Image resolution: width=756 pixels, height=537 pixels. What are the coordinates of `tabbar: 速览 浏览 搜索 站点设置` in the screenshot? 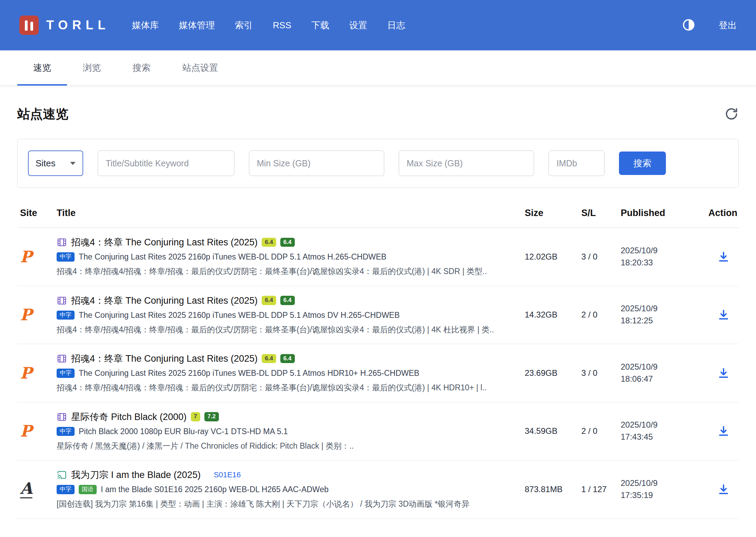 It's located at (378, 68).